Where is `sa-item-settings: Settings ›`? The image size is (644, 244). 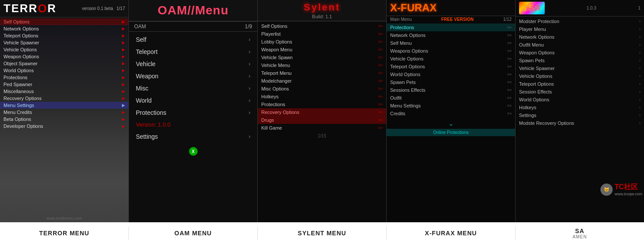 sa-item-settings: Settings › is located at coordinates (580, 115).